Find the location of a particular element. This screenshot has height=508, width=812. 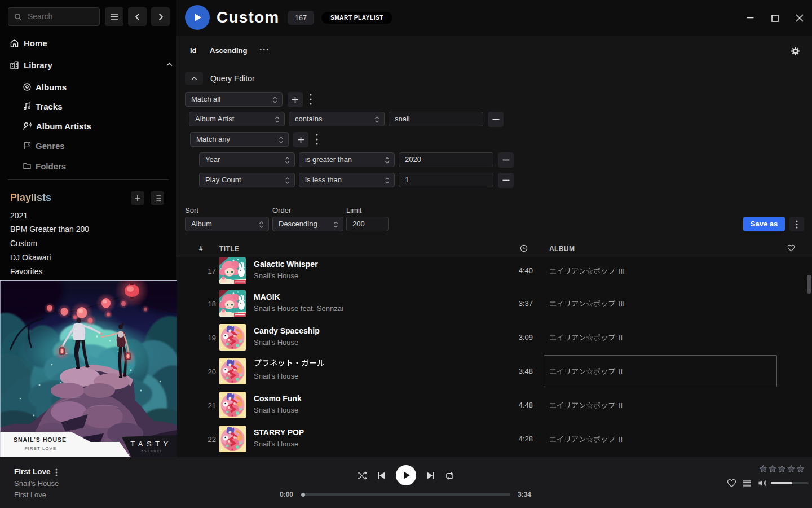

svg-text: BSTNNXI is located at coordinates (151, 451).